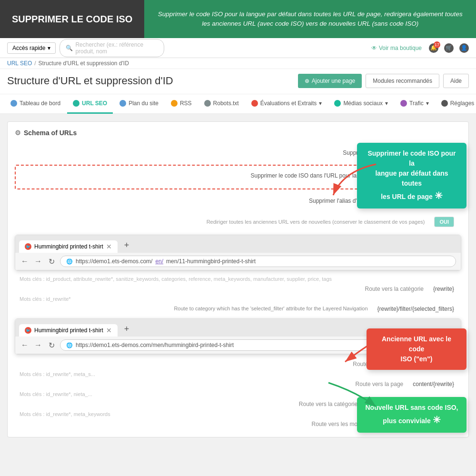 Image resolution: width=476 pixels, height=476 pixels. What do you see at coordinates (186, 103) in the screenshot?
I see `tab-label-rss: RSS` at bounding box center [186, 103].